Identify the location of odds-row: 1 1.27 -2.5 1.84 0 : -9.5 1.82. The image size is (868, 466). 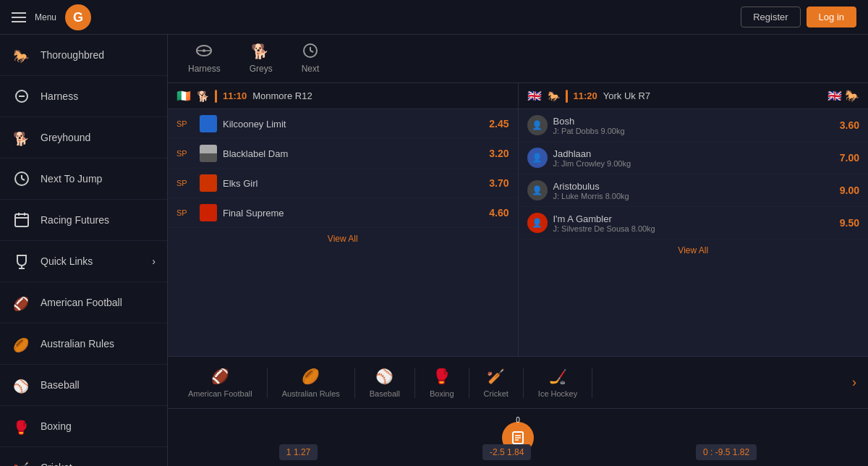
(518, 452).